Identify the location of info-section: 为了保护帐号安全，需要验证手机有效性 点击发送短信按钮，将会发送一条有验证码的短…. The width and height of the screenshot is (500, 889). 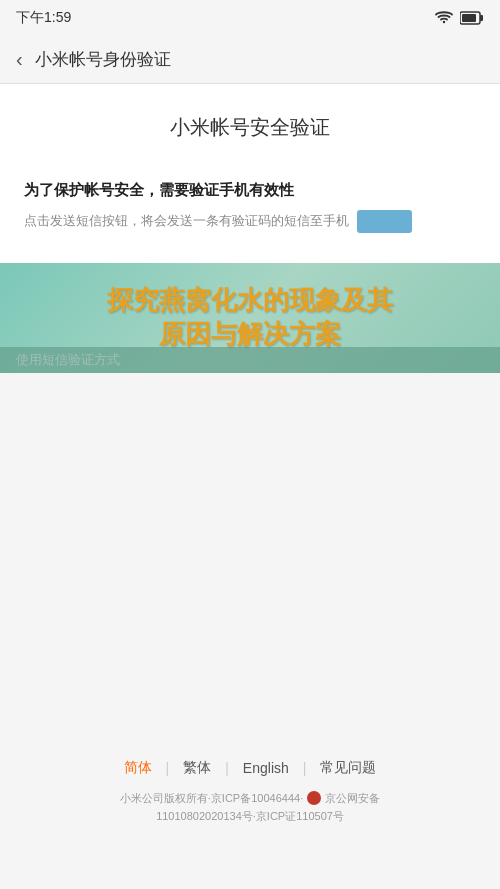
(250, 207).